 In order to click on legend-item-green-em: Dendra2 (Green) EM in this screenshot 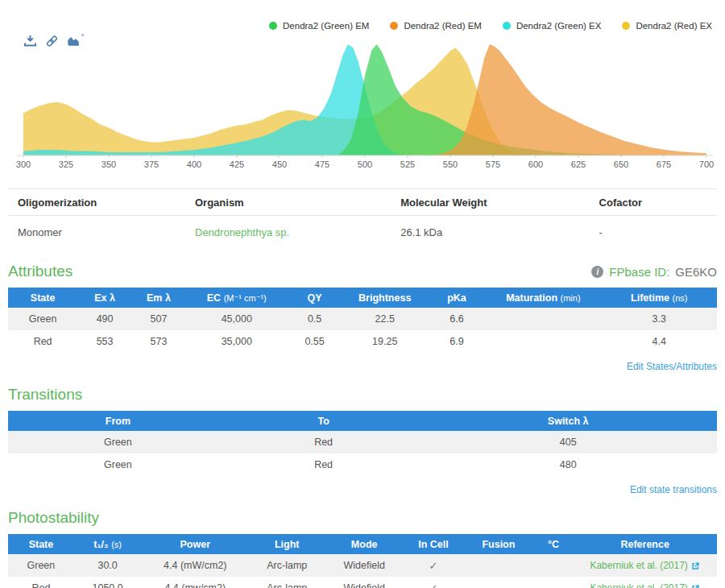, I will do `click(319, 26)`.